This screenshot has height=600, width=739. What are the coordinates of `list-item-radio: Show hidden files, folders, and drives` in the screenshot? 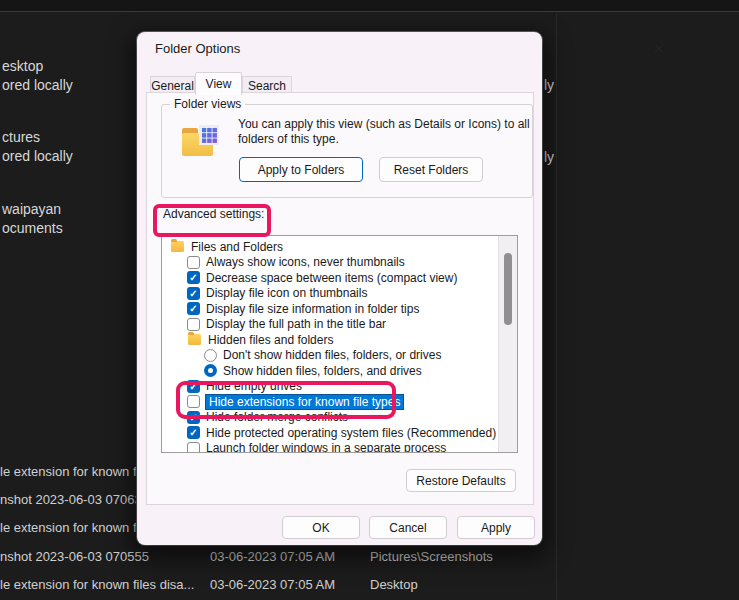 It's located at (330, 371).